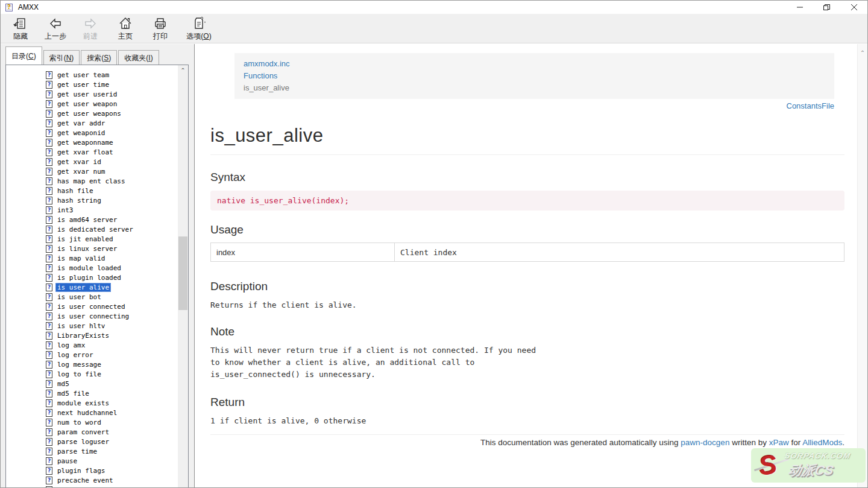  I want to click on tree-item: ?hash string, so click(117, 200).